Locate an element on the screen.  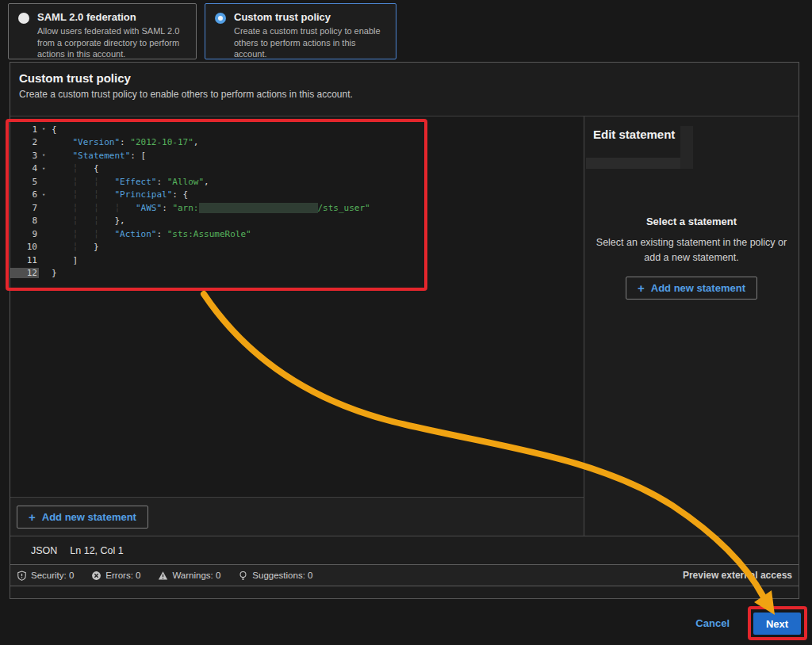
errors-count: Errors: 0 is located at coordinates (116, 575).